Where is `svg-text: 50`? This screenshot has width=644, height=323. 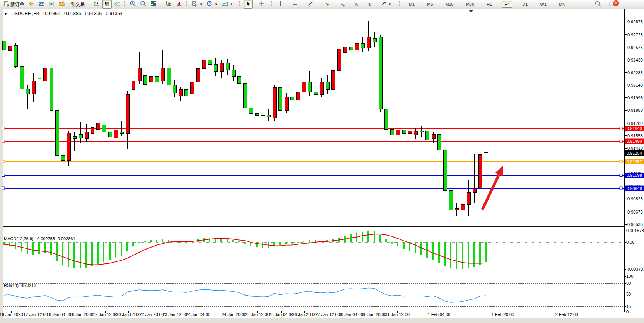
svg-text: 50 is located at coordinates (629, 294).